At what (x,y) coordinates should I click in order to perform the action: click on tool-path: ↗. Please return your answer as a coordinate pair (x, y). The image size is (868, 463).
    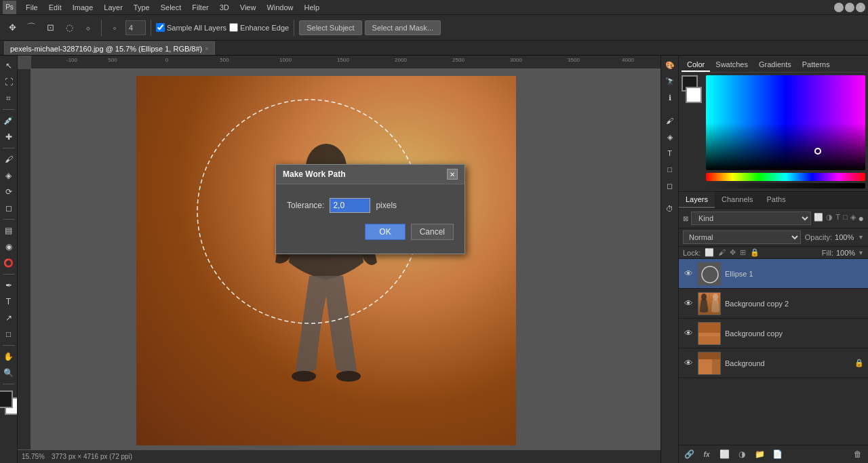
    Looking at the image, I should click on (9, 318).